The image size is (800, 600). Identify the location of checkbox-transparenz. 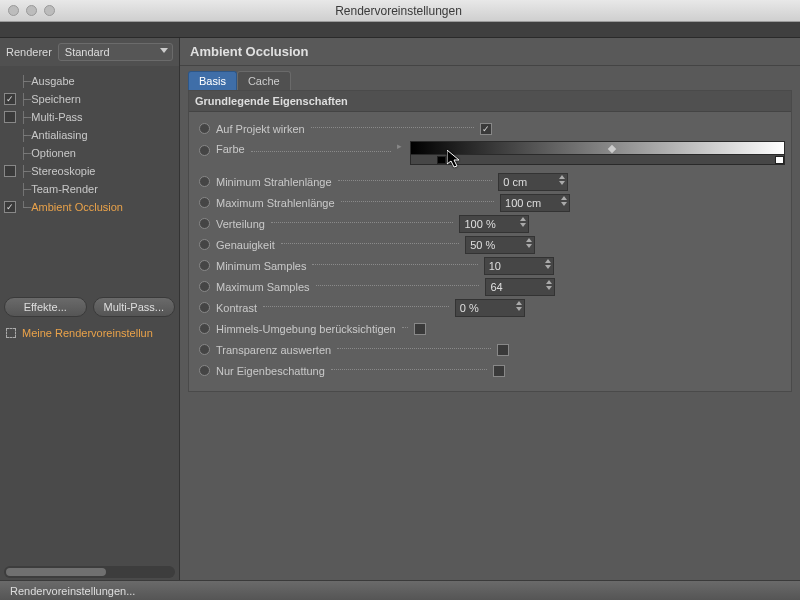
(503, 350).